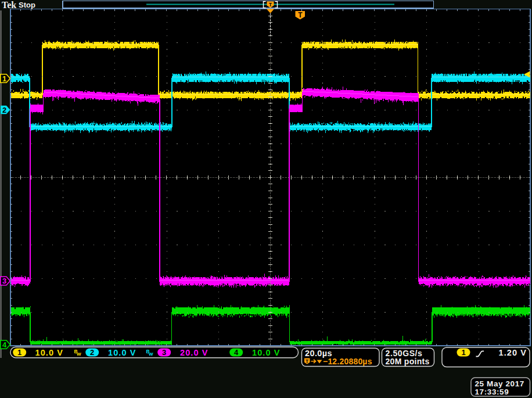  Describe the element at coordinates (512, 353) in the screenshot. I see `svg-text: 1.20 V` at that location.